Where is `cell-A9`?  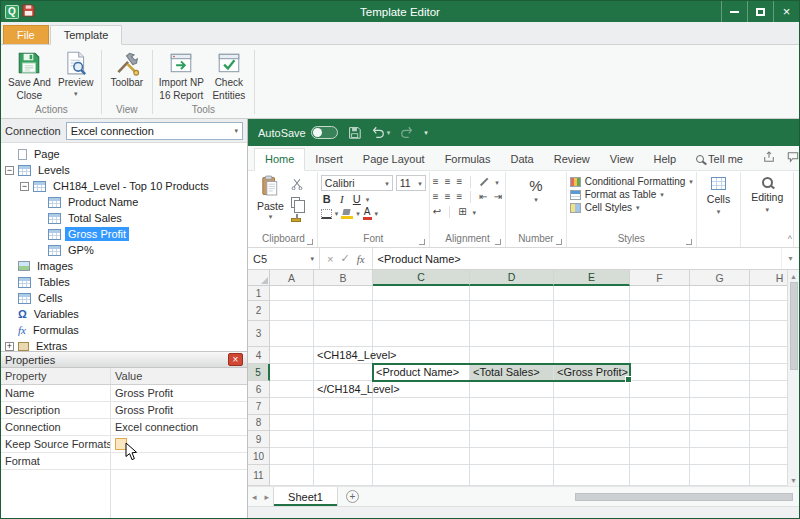 cell-A9 is located at coordinates (292, 440).